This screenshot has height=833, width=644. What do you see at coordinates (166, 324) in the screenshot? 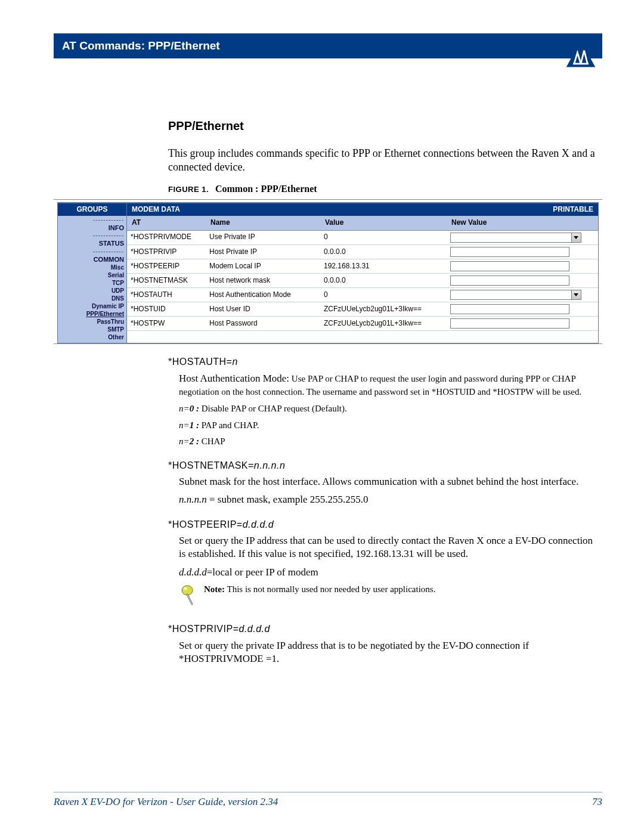
I see `cell-at: *HOSTPW` at bounding box center [166, 324].